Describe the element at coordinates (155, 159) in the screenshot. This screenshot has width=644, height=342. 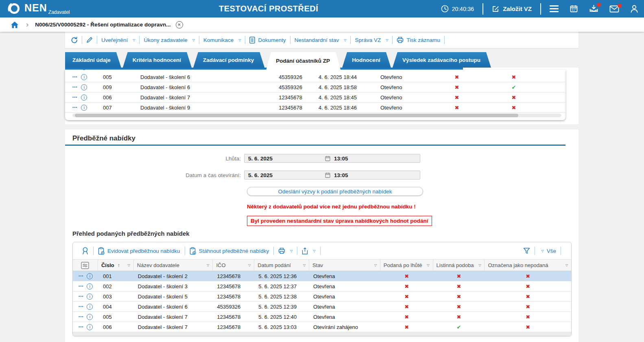
I see `deadline-label: Lhůta:` at that location.